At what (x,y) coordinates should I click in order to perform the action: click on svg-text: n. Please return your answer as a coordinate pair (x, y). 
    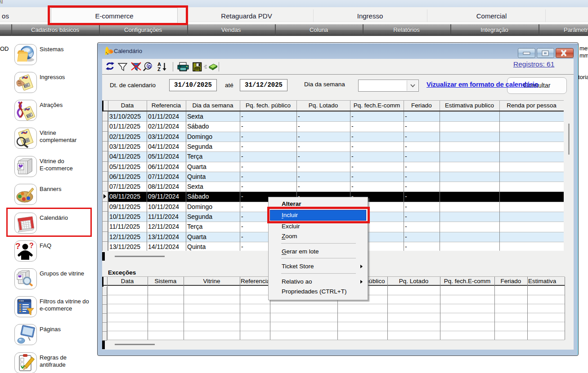
    Looking at the image, I should click on (149, 66).